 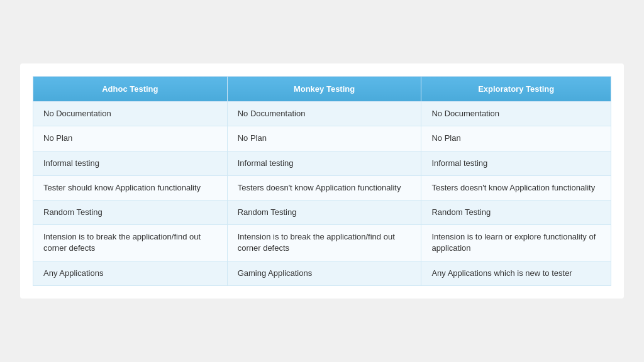 What do you see at coordinates (516, 187) in the screenshot?
I see `cell-row3-col3: Testers doesn't know Application functio…` at bounding box center [516, 187].